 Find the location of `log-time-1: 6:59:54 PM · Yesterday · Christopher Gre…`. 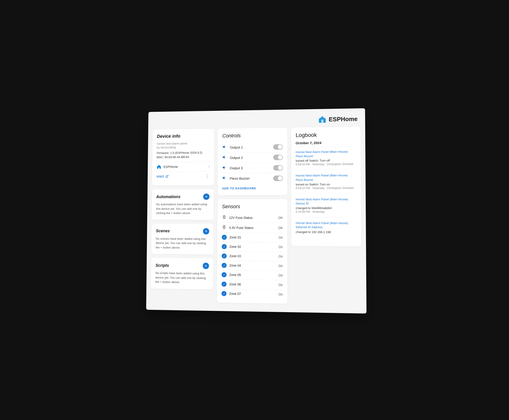

log-time-1: 6:59:54 PM · Yesterday · Christopher Gre… is located at coordinates (326, 165).